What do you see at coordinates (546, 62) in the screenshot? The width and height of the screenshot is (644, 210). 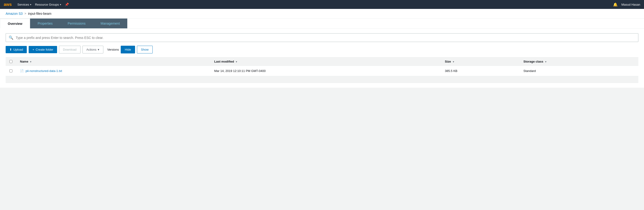 I see `storage-class-sort-icon: ▾` at bounding box center [546, 62].